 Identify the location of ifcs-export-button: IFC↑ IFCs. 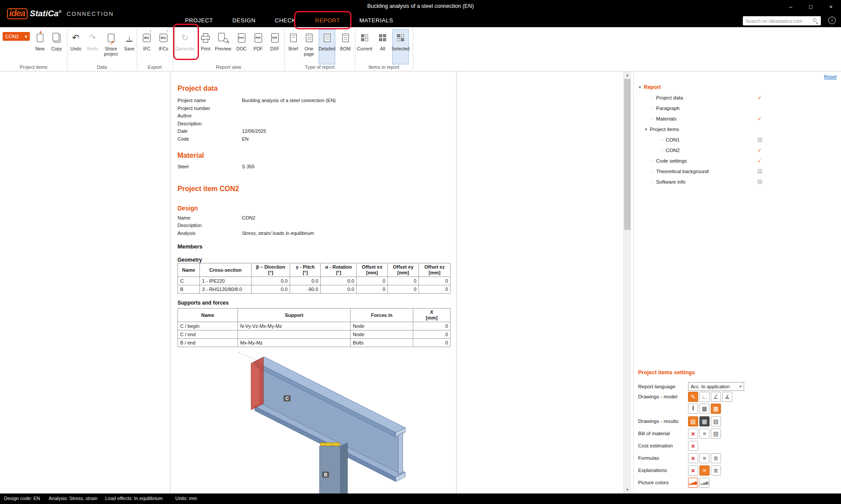
(163, 47).